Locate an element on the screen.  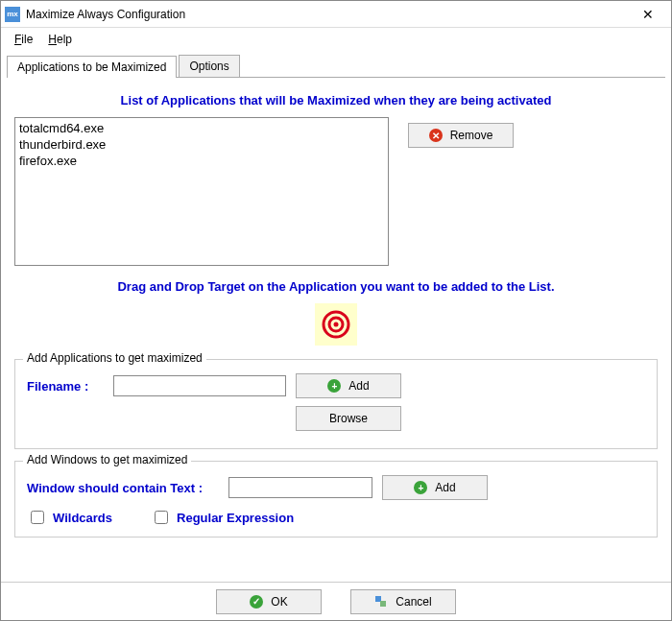
remove-button: ✕ Remove is located at coordinates (461, 135).